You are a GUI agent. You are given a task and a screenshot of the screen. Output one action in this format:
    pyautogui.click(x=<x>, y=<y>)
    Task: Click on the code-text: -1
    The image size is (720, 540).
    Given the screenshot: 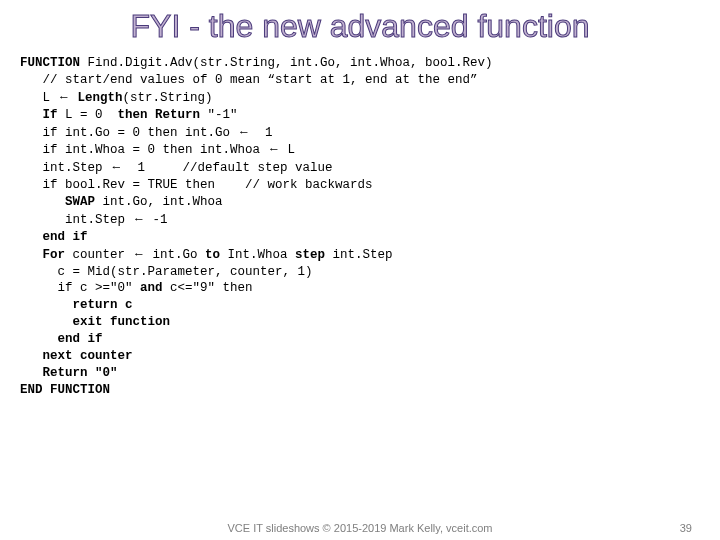 What is the action you would take?
    pyautogui.click(x=156, y=220)
    